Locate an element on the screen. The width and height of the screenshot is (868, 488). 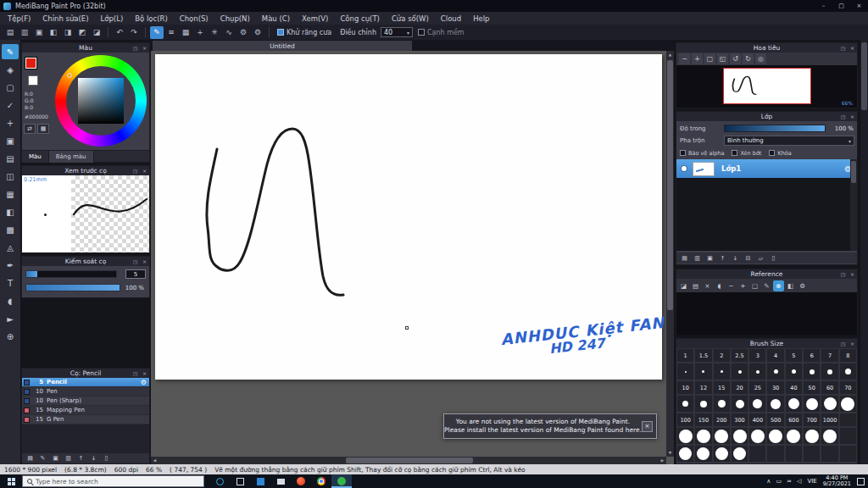
vertical-scrollbar: ▲ ▼ is located at coordinates (670, 254).